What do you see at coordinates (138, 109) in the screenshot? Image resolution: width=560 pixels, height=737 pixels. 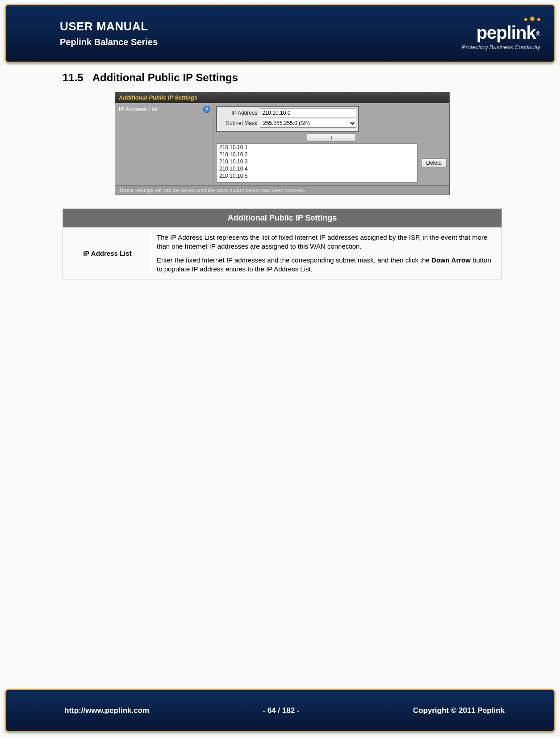 I see `ip-list-side-label: IP Address List` at bounding box center [138, 109].